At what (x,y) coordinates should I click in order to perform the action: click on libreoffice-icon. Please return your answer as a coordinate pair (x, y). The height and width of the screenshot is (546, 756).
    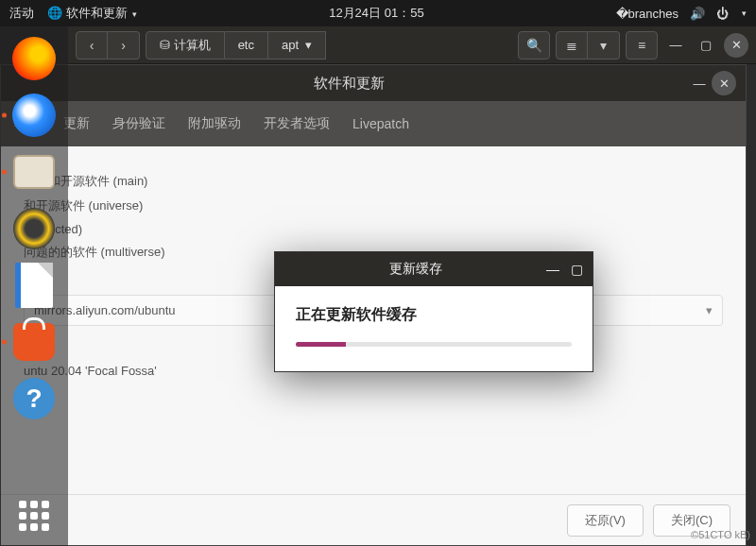
    Looking at the image, I should click on (34, 285).